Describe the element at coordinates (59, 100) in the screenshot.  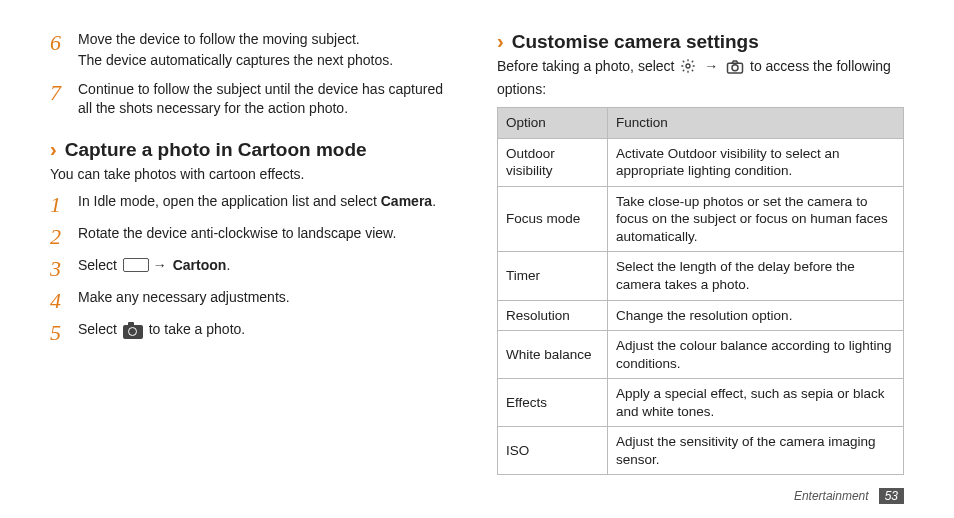
I see `step-number: 7` at that location.